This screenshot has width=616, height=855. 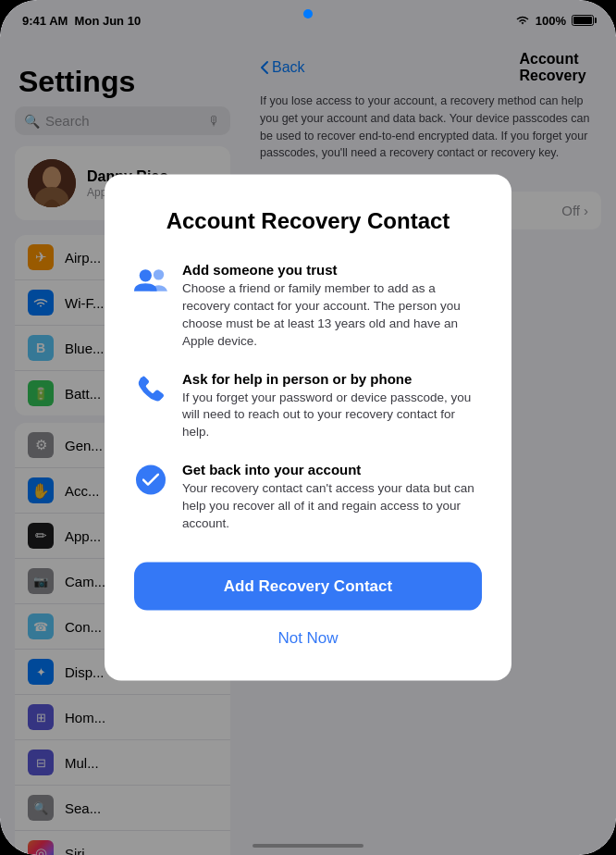 I want to click on battery-percent: 100%, so click(x=551, y=20).